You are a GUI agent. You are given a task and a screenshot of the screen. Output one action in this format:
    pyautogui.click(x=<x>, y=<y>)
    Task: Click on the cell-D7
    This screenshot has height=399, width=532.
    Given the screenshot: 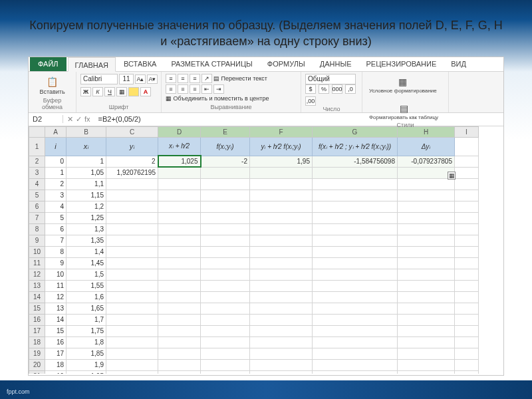 What is the action you would take?
    pyautogui.click(x=180, y=218)
    